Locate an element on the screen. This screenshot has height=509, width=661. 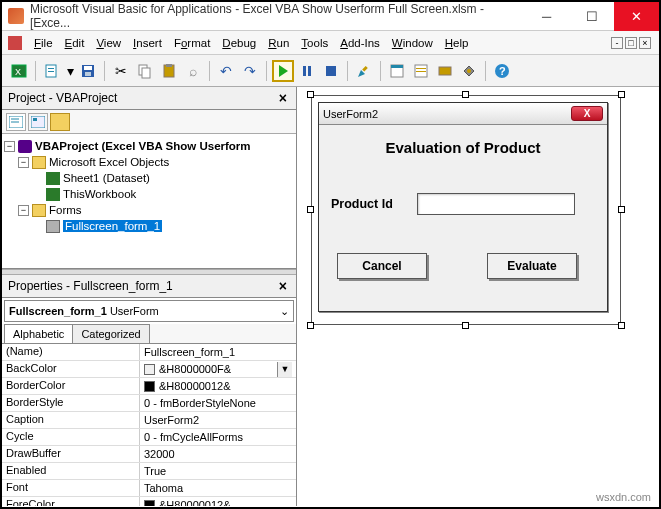
menu-help: Help is located at coordinates (457, 43).